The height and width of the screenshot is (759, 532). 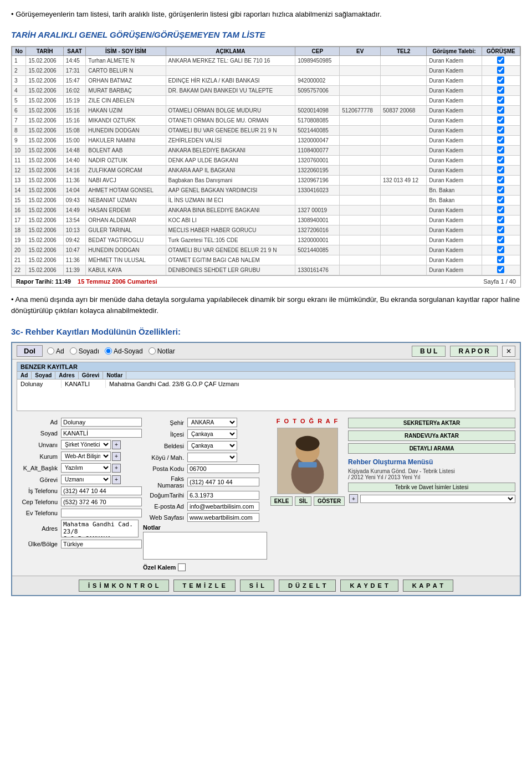 I want to click on select-kalt: Yazılım, so click(x=86, y=468).